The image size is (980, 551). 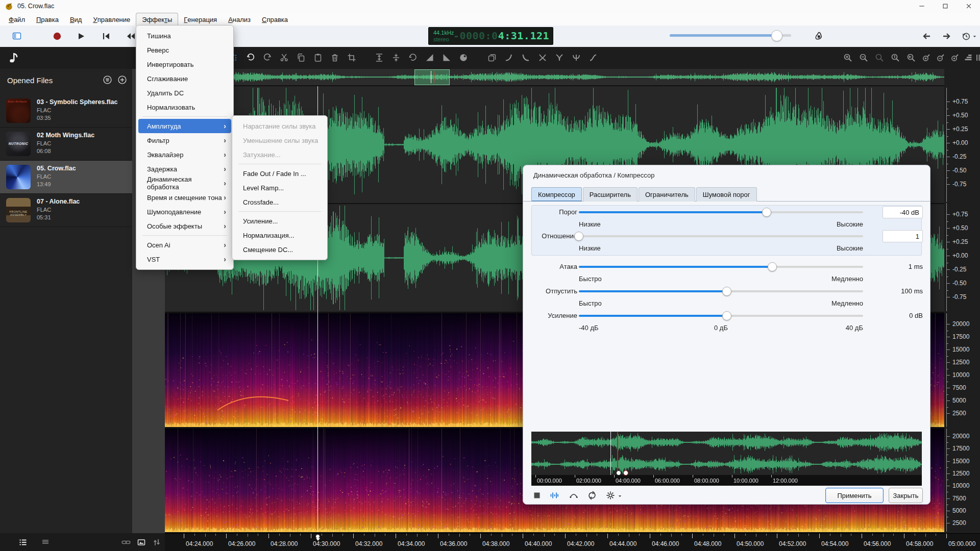 I want to click on copy-icon, so click(x=301, y=58).